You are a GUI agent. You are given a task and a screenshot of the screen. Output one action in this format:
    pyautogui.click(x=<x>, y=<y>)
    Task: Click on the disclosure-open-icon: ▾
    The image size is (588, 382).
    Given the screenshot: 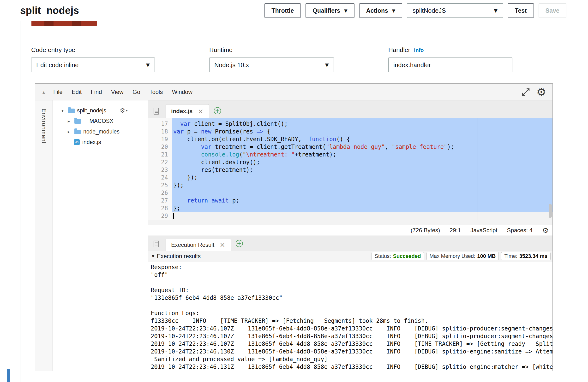 What is the action you would take?
    pyautogui.click(x=65, y=111)
    